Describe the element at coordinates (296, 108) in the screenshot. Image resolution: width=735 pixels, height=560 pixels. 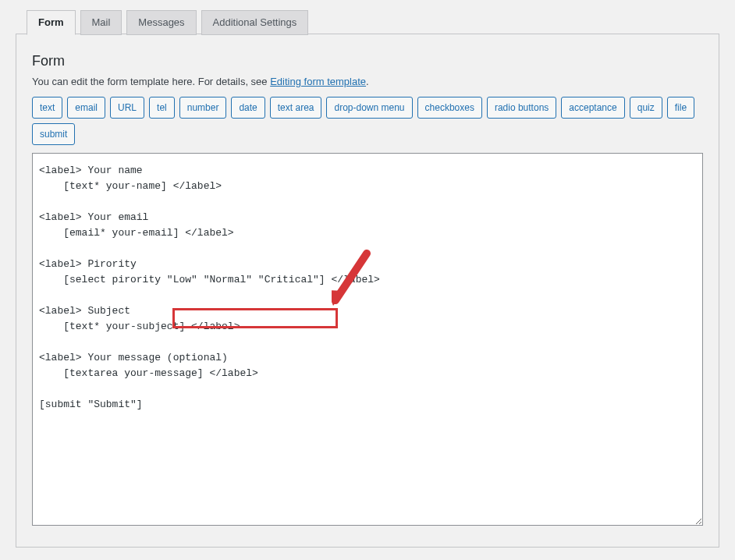
I see `tag-btn-textarea: text area` at that location.